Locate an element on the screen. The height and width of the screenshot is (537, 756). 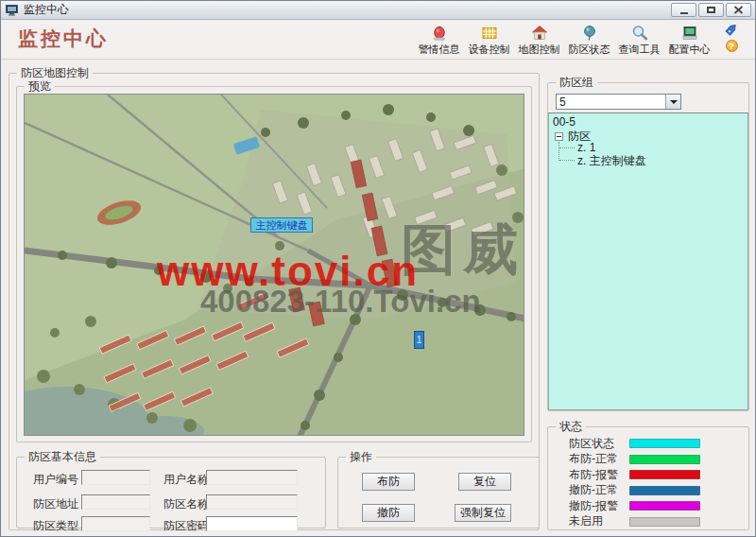
legend-label: 防区状态 is located at coordinates (599, 444).